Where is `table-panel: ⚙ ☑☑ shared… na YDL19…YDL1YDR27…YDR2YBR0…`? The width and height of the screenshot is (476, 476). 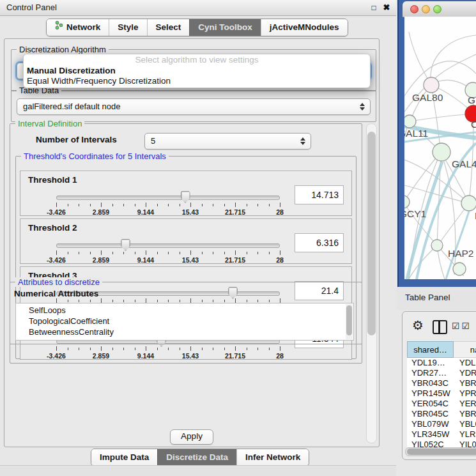
table-panel: ⚙ ☑☑ shared… na YDL19…YDL1YDR27…YDR2YBR0… is located at coordinates (439, 386).